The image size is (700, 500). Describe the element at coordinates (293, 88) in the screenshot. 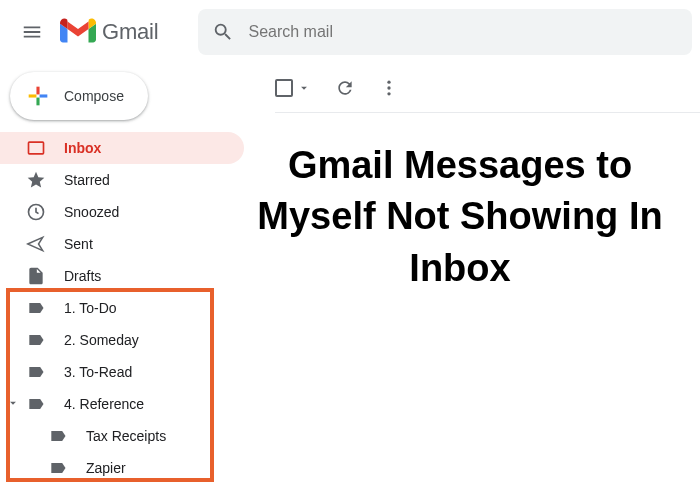

I see `select-all-checkbox` at that location.